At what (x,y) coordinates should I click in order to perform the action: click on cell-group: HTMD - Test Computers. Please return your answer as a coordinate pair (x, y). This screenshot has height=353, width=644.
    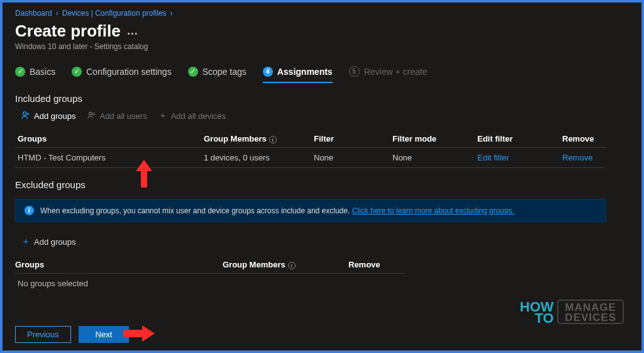
    Looking at the image, I should click on (109, 157).